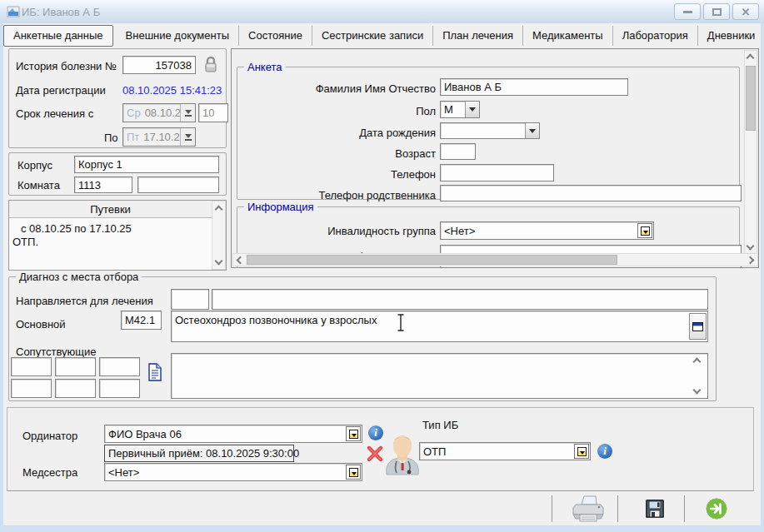  I want to click on gender-combo: М, so click(460, 110).